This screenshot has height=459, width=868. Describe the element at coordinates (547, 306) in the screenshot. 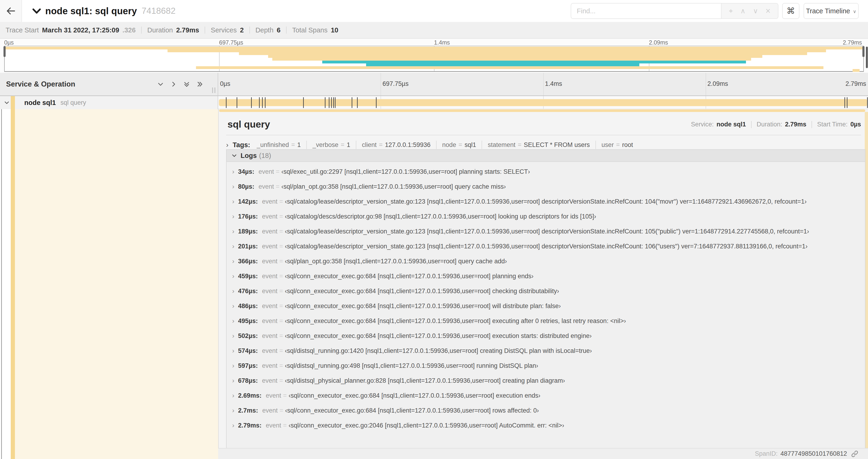

I see `log-entry: ›486µs:event=‹sql/conn_executor_exec.go:…` at that location.